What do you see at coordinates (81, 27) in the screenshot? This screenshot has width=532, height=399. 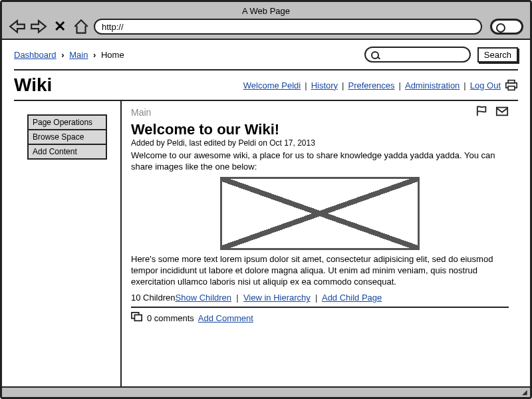 I see `home-button` at bounding box center [81, 27].